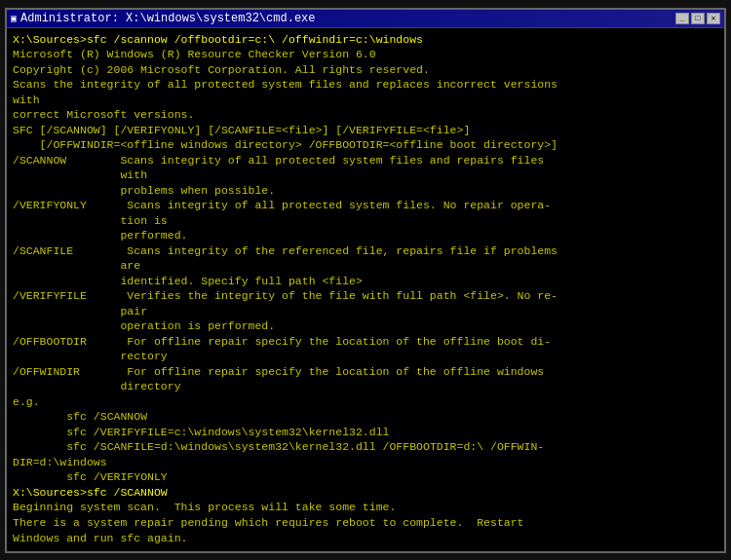 The image size is (731, 560). Describe the element at coordinates (366, 191) in the screenshot. I see `console-line: problems when possible.` at that location.